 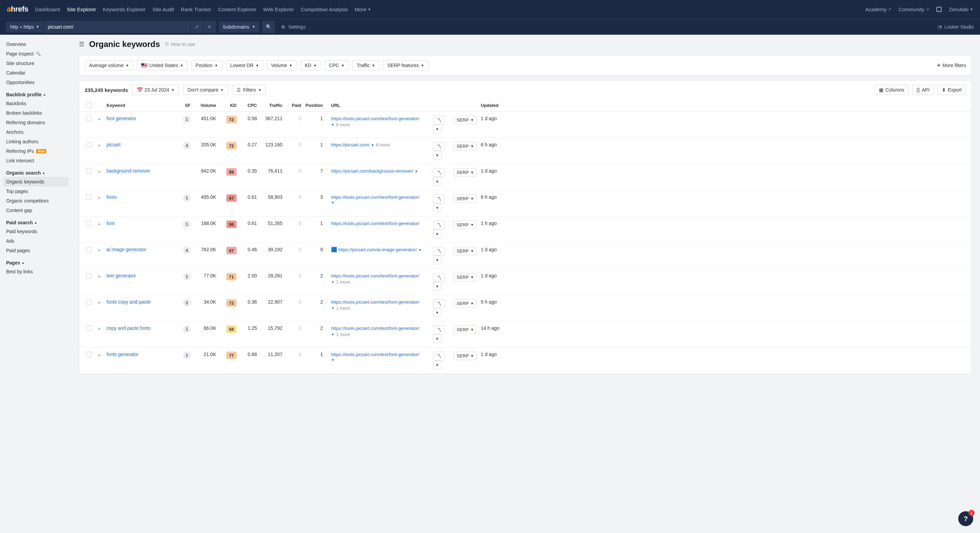 I want to click on keyword-link: font generator, so click(x=121, y=118).